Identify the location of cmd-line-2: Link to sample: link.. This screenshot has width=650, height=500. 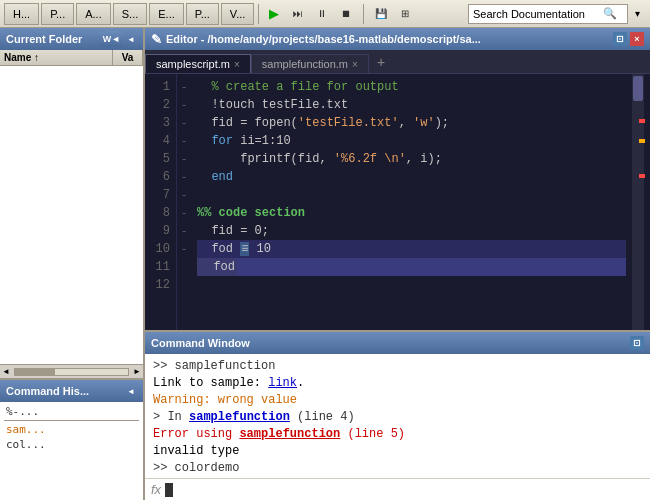
(398, 384).